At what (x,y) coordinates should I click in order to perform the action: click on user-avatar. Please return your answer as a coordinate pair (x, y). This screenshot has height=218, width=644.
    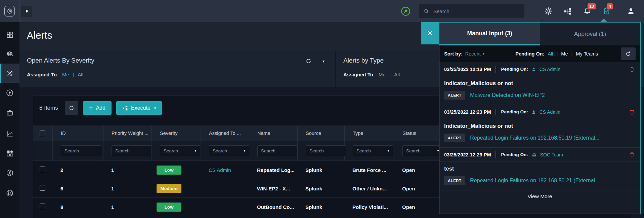
    Looking at the image, I should click on (631, 11).